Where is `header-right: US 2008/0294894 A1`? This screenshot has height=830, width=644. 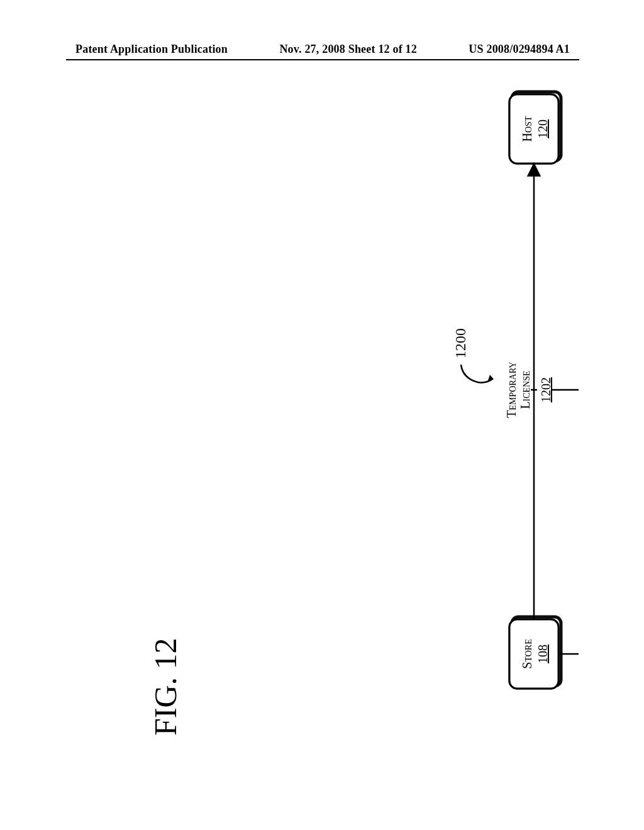 header-right: US 2008/0294894 A1 is located at coordinates (519, 49).